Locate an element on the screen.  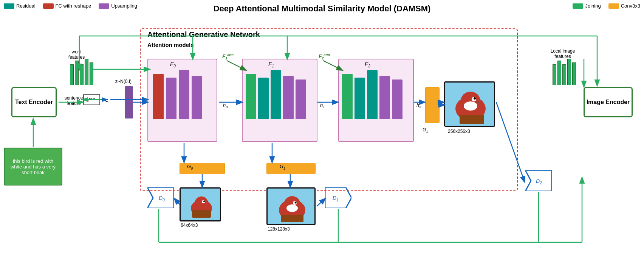
s0-bar-p1 is located at coordinates (171, 98).